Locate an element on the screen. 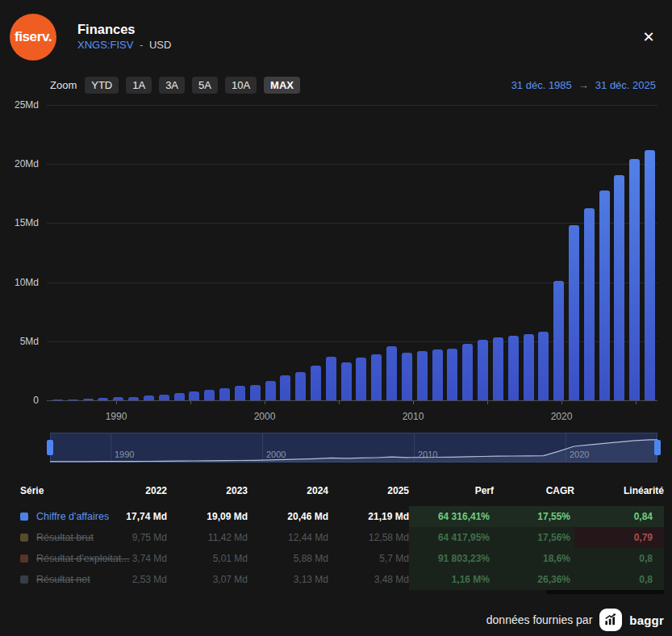 This screenshot has height=636, width=672. perf-cell: 64 417,95% is located at coordinates (452, 538).